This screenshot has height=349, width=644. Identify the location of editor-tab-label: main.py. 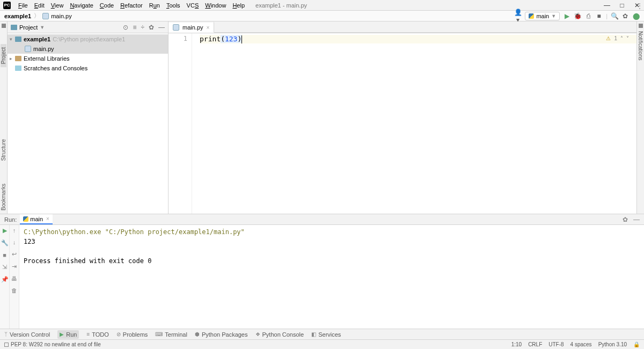
(193, 27).